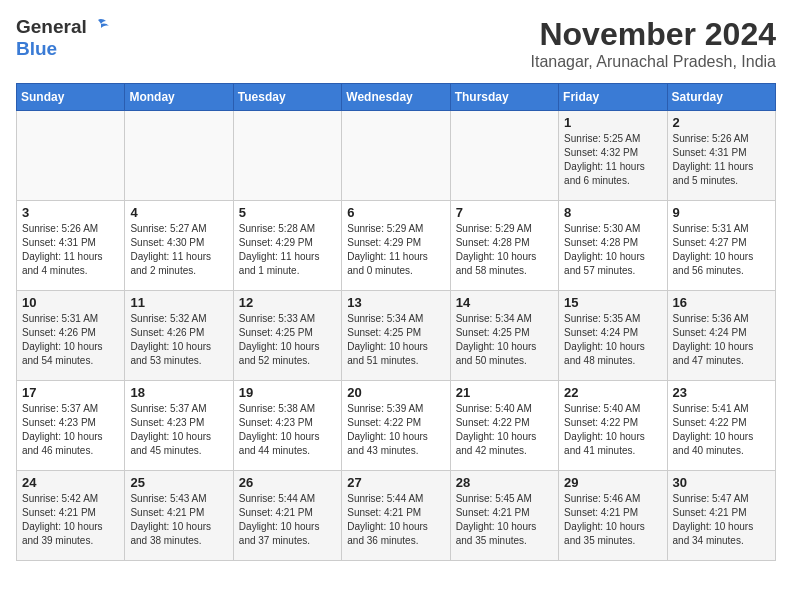 The height and width of the screenshot is (612, 792). I want to click on day-number: 3, so click(70, 212).